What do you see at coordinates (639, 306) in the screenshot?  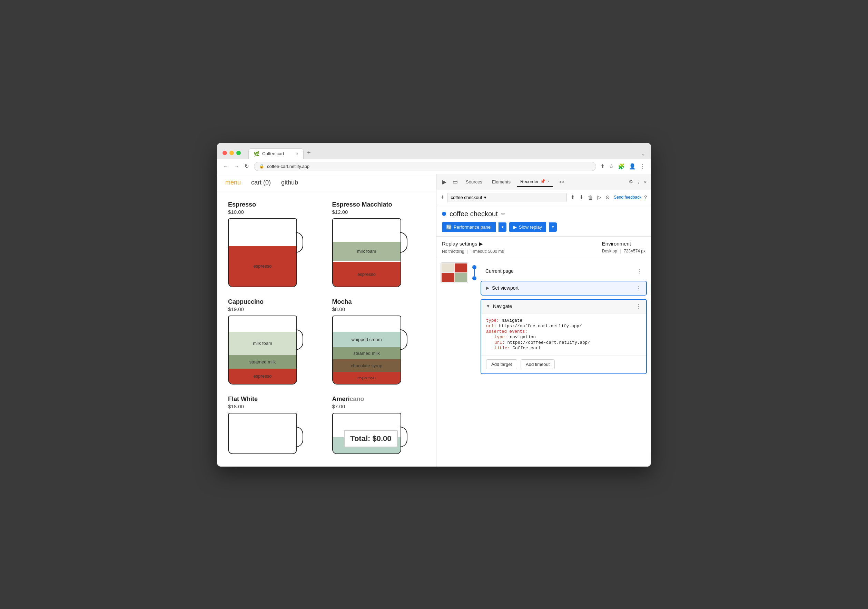 I see `navigate-more-button: ⋮` at bounding box center [639, 306].